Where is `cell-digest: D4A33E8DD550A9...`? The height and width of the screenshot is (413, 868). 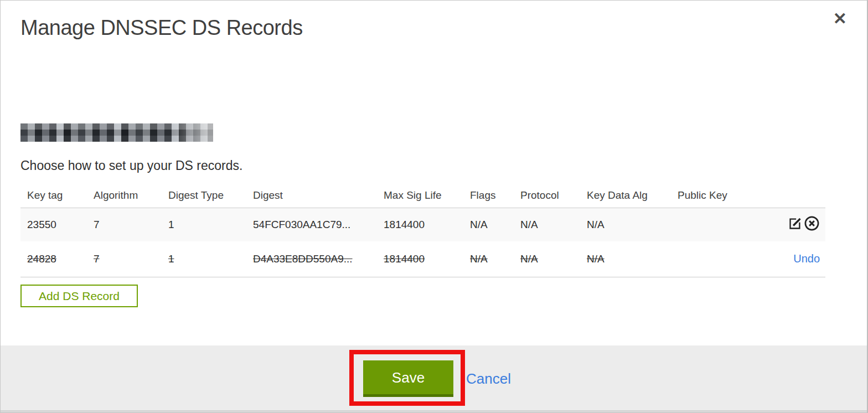 cell-digest: D4A33E8DD550A9... is located at coordinates (312, 259).